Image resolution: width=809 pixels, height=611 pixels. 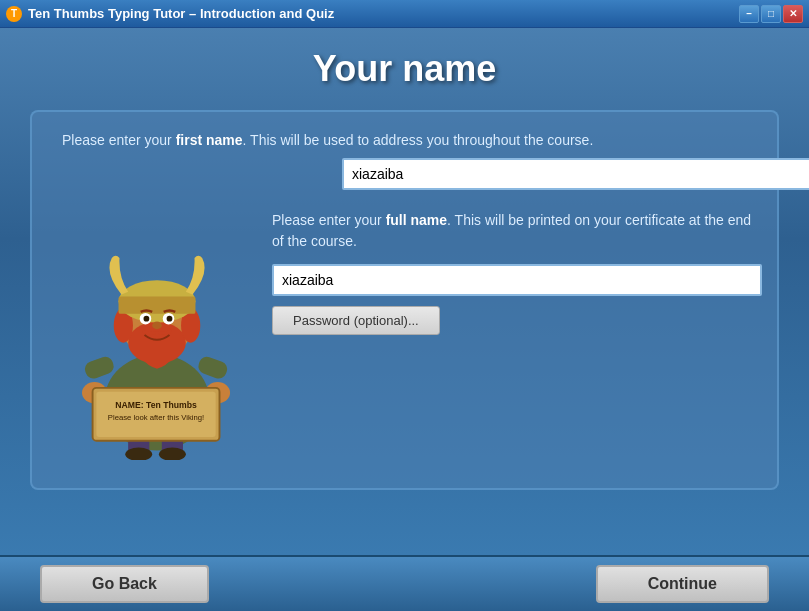 What do you see at coordinates (517, 280) in the screenshot?
I see `full-name-input` at bounding box center [517, 280].